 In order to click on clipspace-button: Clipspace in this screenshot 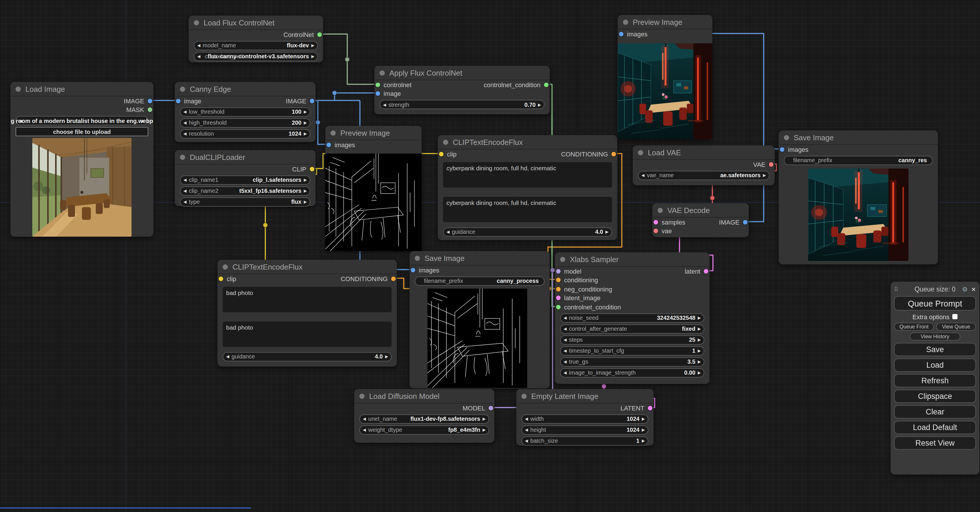, I will do `click(935, 396)`.